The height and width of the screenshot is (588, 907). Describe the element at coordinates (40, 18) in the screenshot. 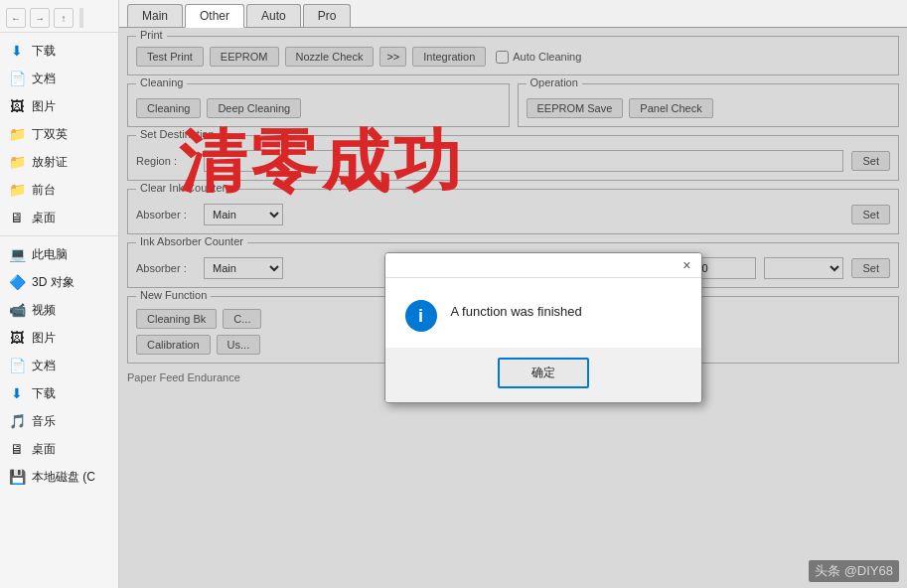

I see `forward-button: →` at that location.